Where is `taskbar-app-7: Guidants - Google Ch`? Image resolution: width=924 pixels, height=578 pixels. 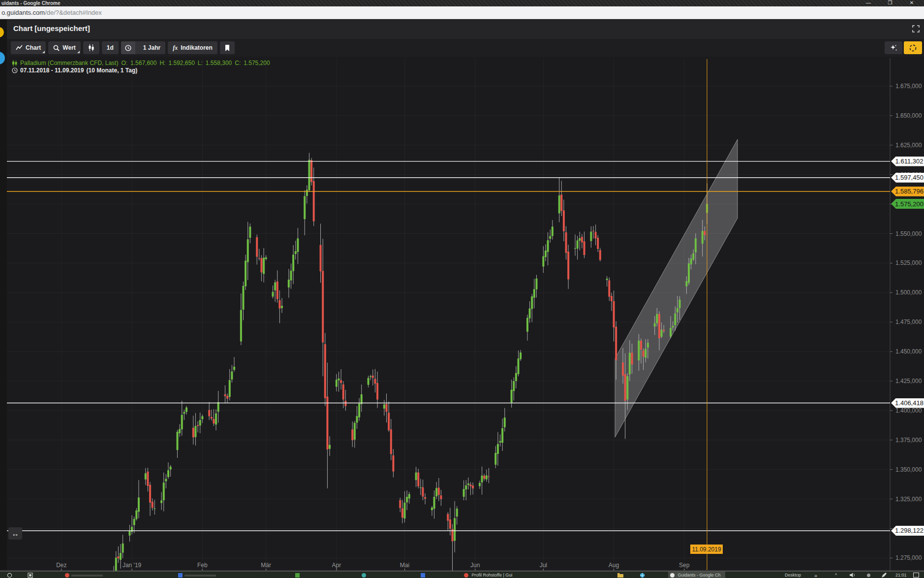
taskbar-app-7: Guidants - Google Ch is located at coordinates (696, 575).